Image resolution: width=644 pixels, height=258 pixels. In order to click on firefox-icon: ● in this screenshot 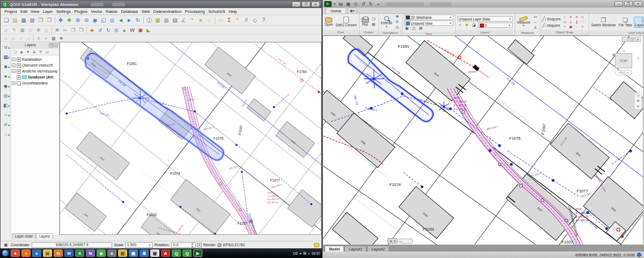, I will do `click(26, 253)`.